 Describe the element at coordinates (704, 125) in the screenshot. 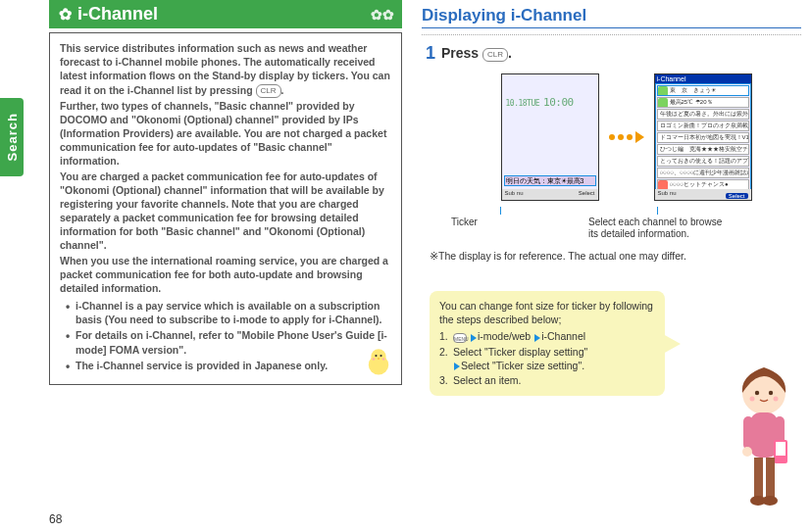

I see `row-text: ロゴミン新曲！プロのオク泉満載の演奏：交響曲♪` at that location.